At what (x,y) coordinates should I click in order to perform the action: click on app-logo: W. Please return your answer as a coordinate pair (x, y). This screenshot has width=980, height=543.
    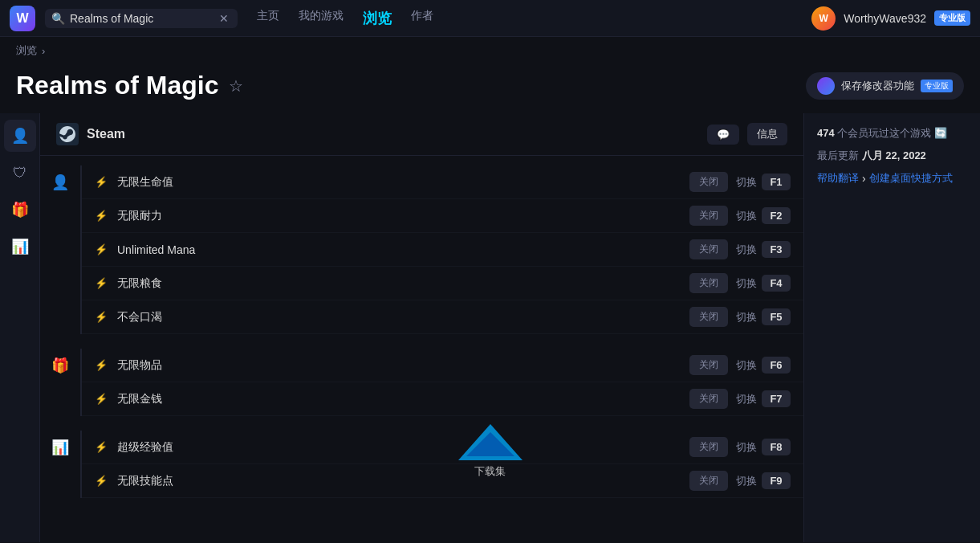
    Looking at the image, I should click on (22, 18).